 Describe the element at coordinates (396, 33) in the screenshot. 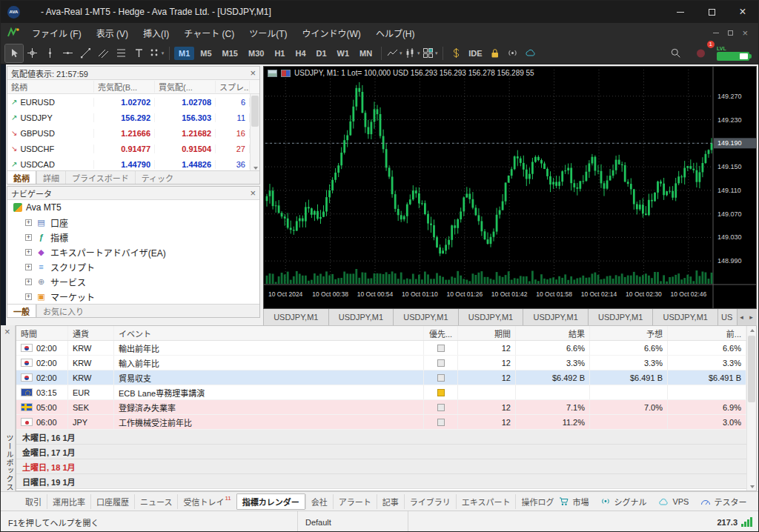

I see `menu-help: ヘルプ(H)` at that location.